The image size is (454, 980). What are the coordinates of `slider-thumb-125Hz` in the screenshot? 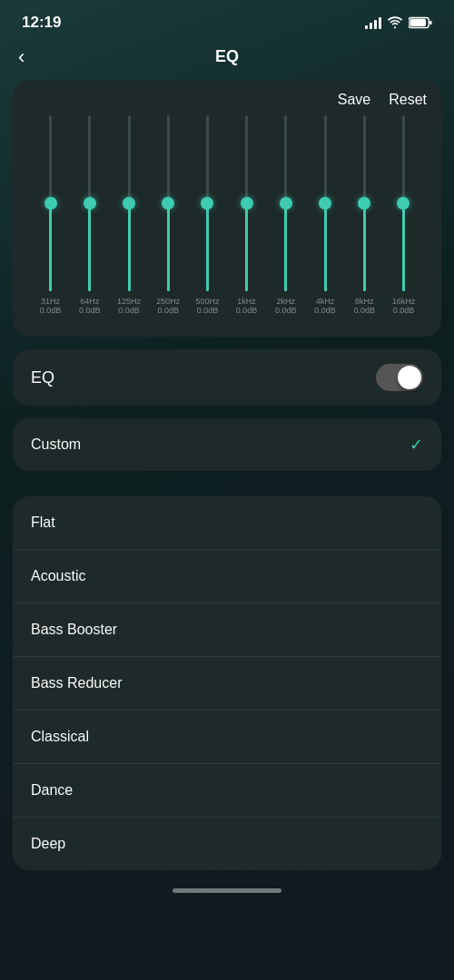 It's located at (129, 203).